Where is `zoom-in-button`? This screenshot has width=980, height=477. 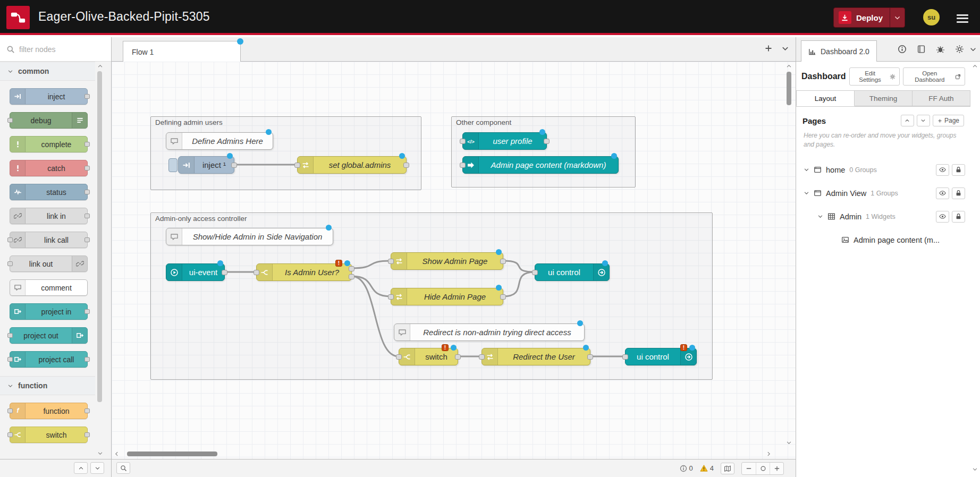 zoom-in-button is located at coordinates (776, 469).